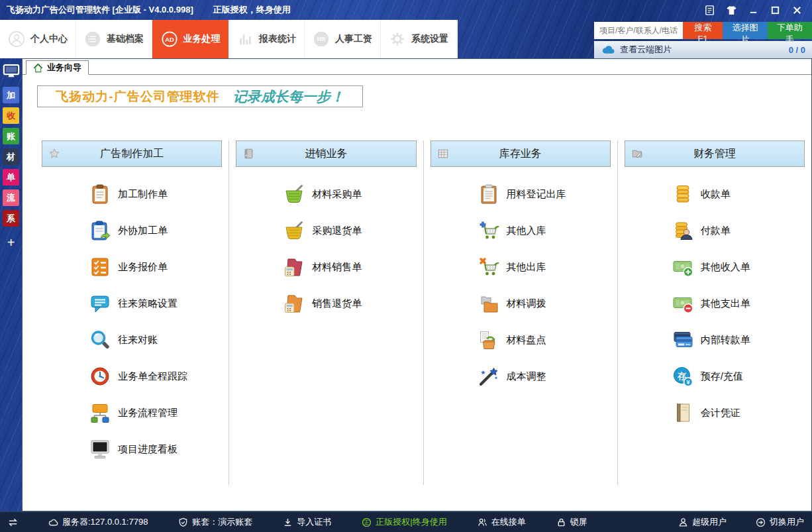 This screenshot has height=532, width=812. I want to click on sidebar-item-account: 账, so click(11, 136).